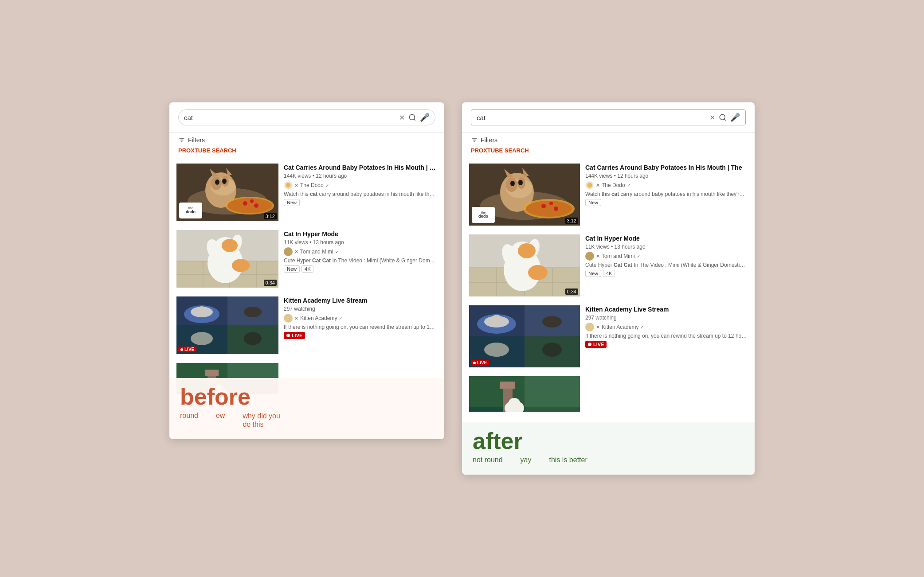  What do you see at coordinates (294, 335) in the screenshot?
I see `live-badge-text-3-before: LIVE` at bounding box center [294, 335].